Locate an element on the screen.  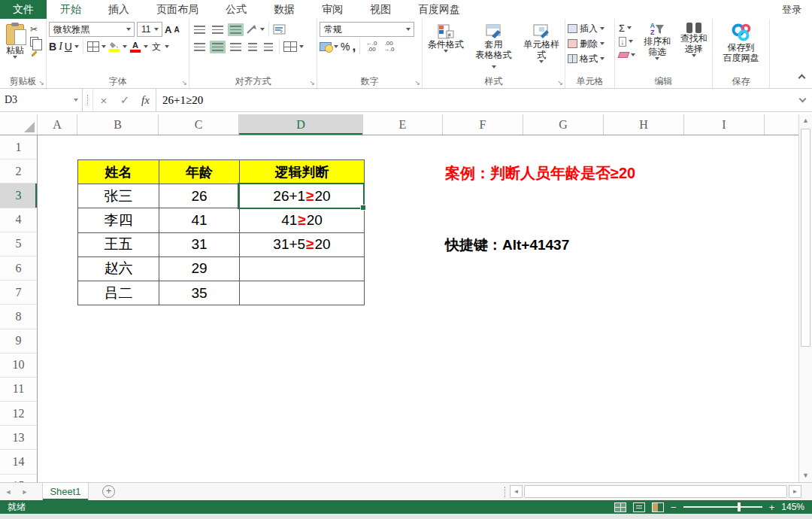
cell-logic: 31+5≥20 is located at coordinates (302, 245).